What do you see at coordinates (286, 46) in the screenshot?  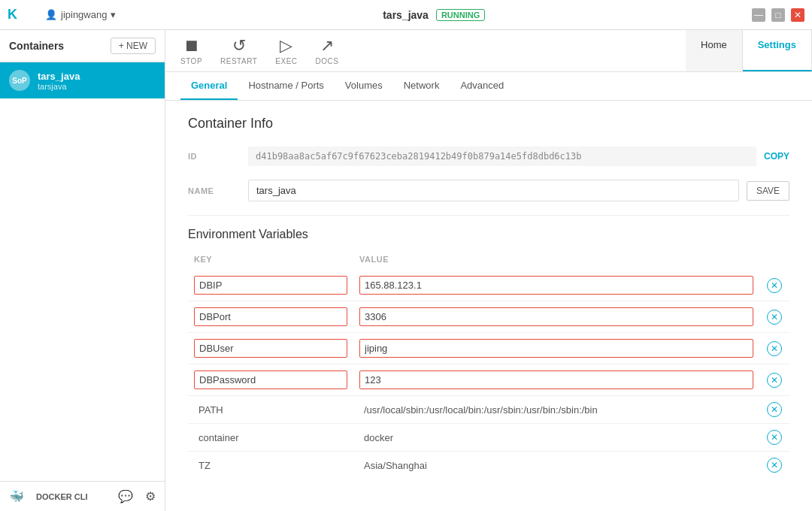 I see `exec-icon: ▷` at bounding box center [286, 46].